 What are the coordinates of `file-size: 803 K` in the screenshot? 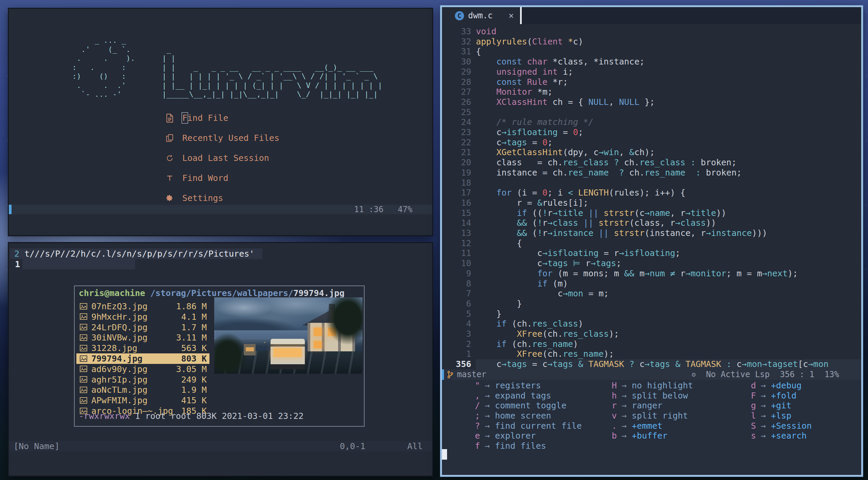 It's located at (194, 358).